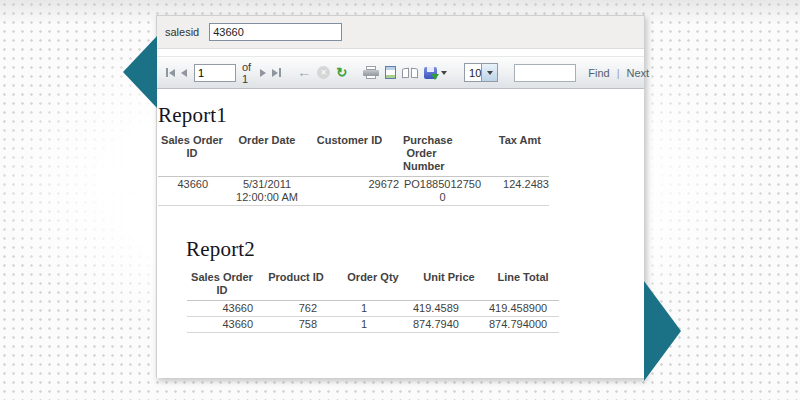 This screenshot has height=400, width=800. What do you see at coordinates (449, 325) in the screenshot?
I see `report2-cell: 874.7940` at bounding box center [449, 325].